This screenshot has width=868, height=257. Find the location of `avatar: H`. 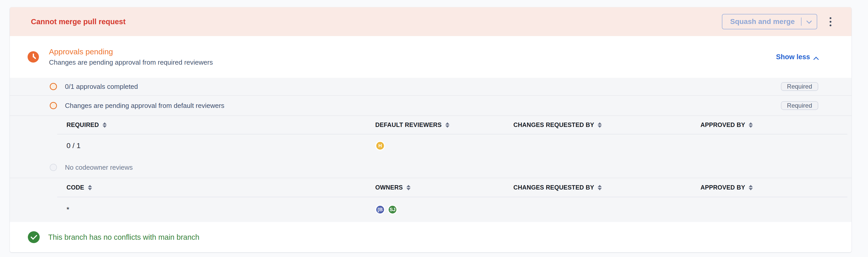

avatar: H is located at coordinates (380, 146).